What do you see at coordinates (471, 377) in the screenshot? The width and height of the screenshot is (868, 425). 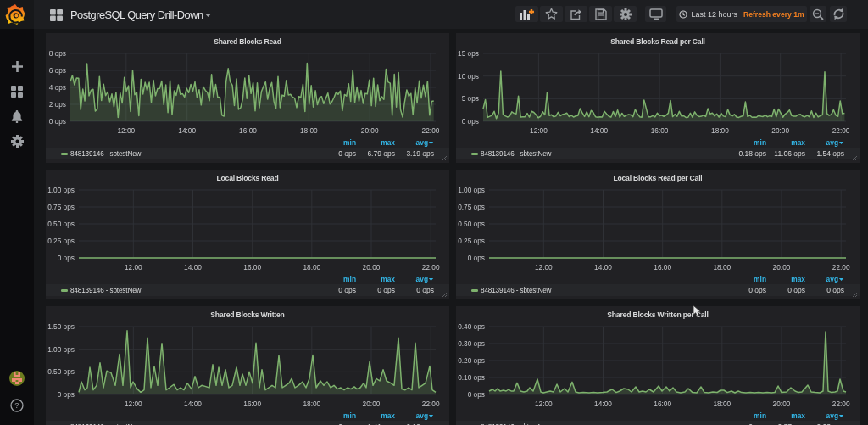 I see `svg-text: 0.10 ops` at bounding box center [471, 377].